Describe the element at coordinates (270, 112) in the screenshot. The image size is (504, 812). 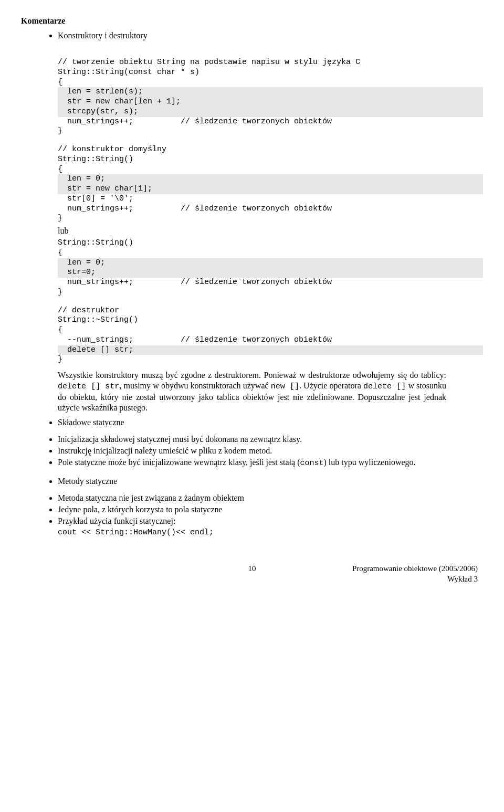
I see `code-line-highlight: strcpy(str, s);` at that location.